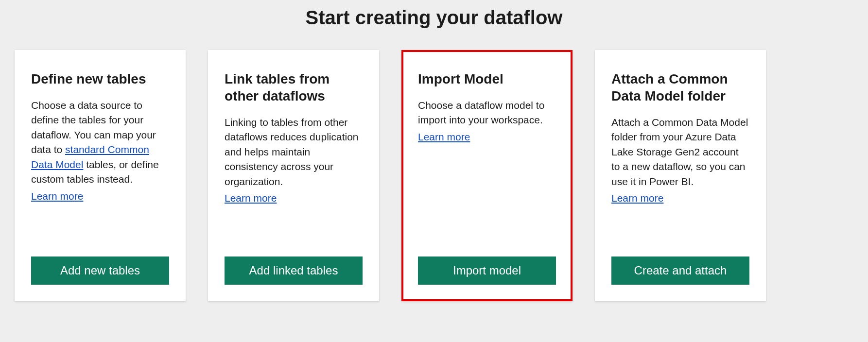 The width and height of the screenshot is (868, 342). I want to click on card-desc-before: Linking to tables from other dataflows r…, so click(292, 152).